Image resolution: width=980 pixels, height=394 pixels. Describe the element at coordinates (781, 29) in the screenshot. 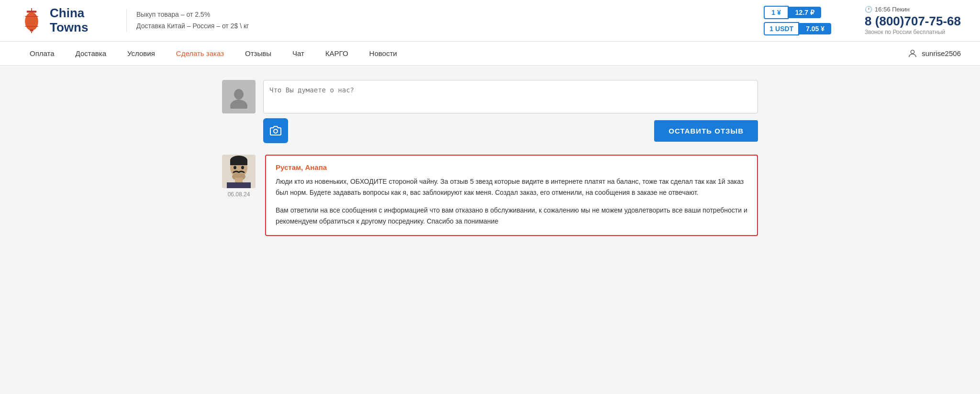

I see `usdt-label: 1 USDT` at that location.